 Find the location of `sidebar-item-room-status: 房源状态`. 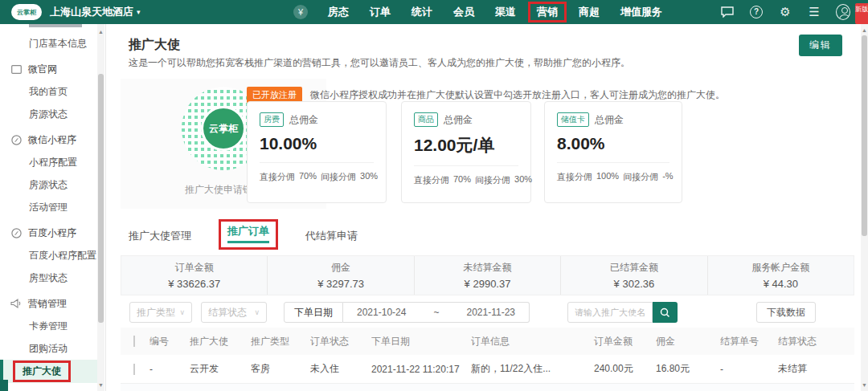

sidebar-item-room-status: 房源状态 is located at coordinates (50, 114).